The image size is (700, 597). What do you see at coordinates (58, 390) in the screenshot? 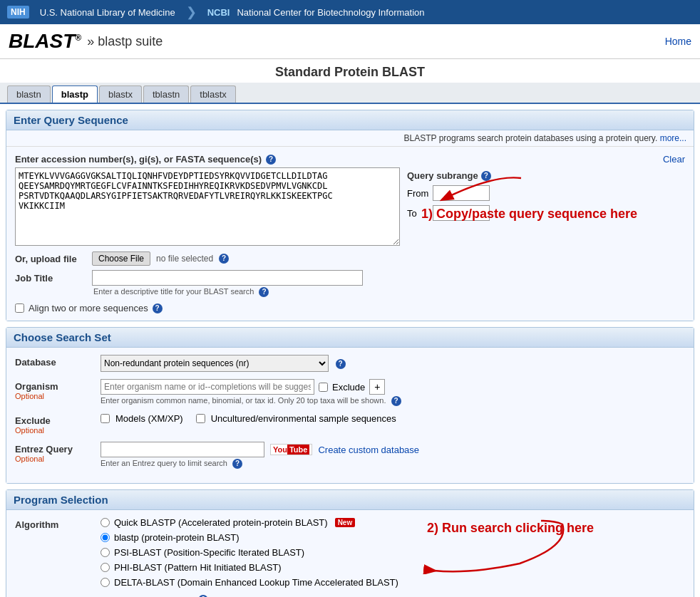
I see `organism-label: Organism Optional` at bounding box center [58, 390].